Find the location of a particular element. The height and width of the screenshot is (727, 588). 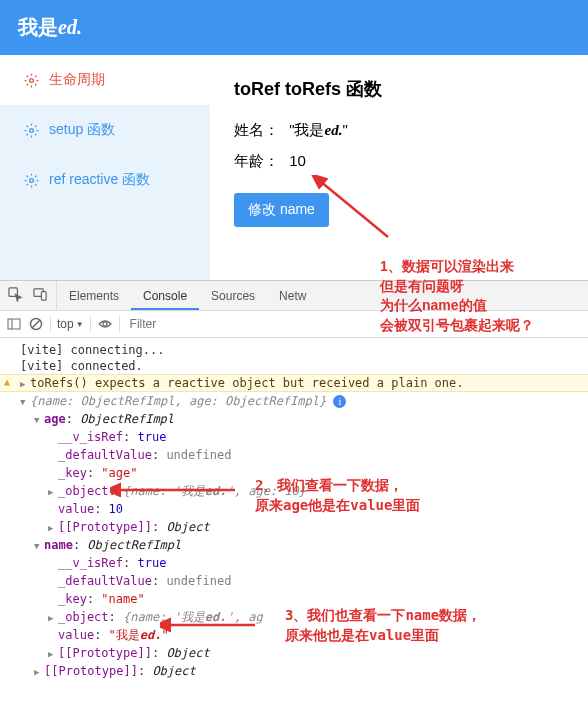

console-log: [vite] connected. is located at coordinates (294, 366).